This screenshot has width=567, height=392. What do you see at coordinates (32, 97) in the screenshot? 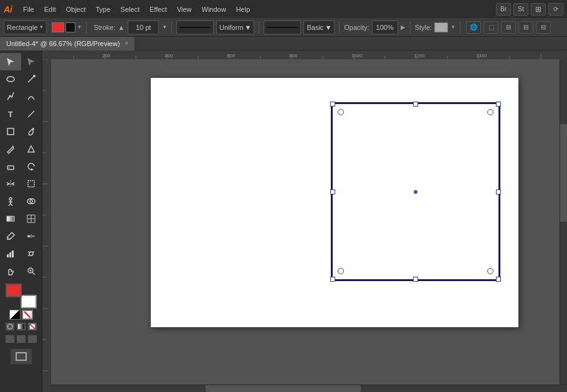
I see `curvature-tool` at bounding box center [32, 97].